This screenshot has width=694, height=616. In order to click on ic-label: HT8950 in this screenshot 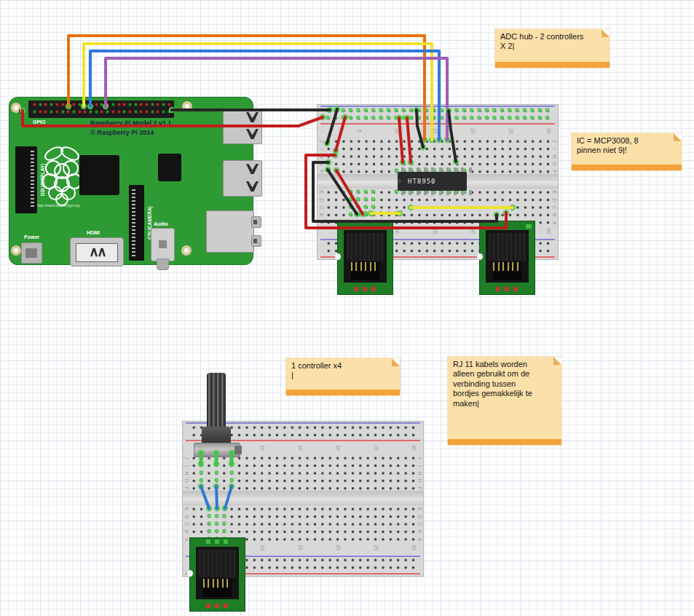, I will do `click(422, 181)`.